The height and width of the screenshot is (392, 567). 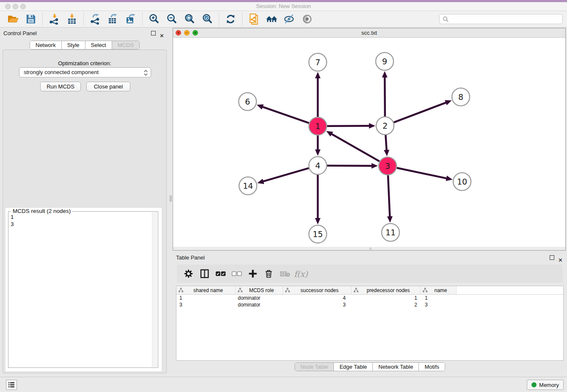 What do you see at coordinates (369, 33) in the screenshot?
I see `network-window-titlebar: × − + scc.txt` at bounding box center [369, 33].